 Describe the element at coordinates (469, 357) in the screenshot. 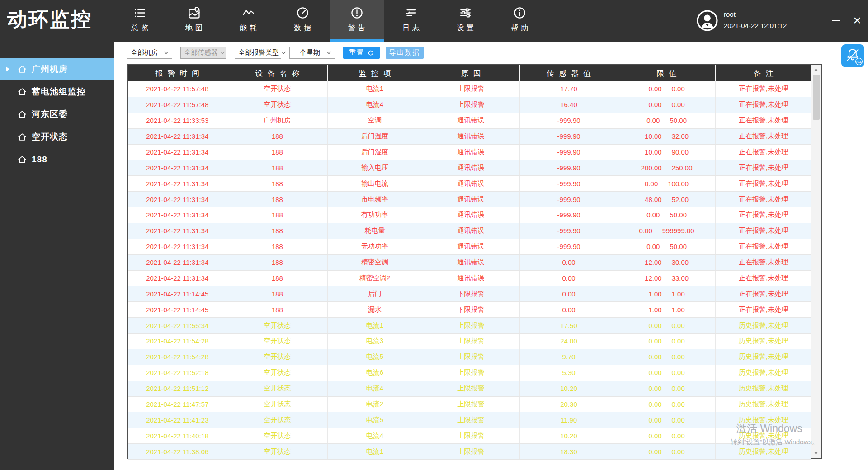

I see `table-row: 2021-04-22 11:54:28空开状态电流5上限报警9.700.000.…` at that location.